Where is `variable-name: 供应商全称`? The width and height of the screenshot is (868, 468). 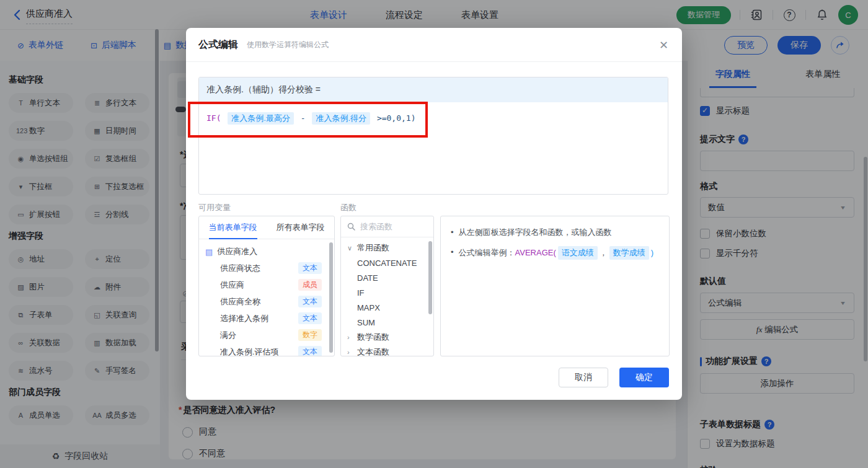 variable-name: 供应商全称 is located at coordinates (241, 302).